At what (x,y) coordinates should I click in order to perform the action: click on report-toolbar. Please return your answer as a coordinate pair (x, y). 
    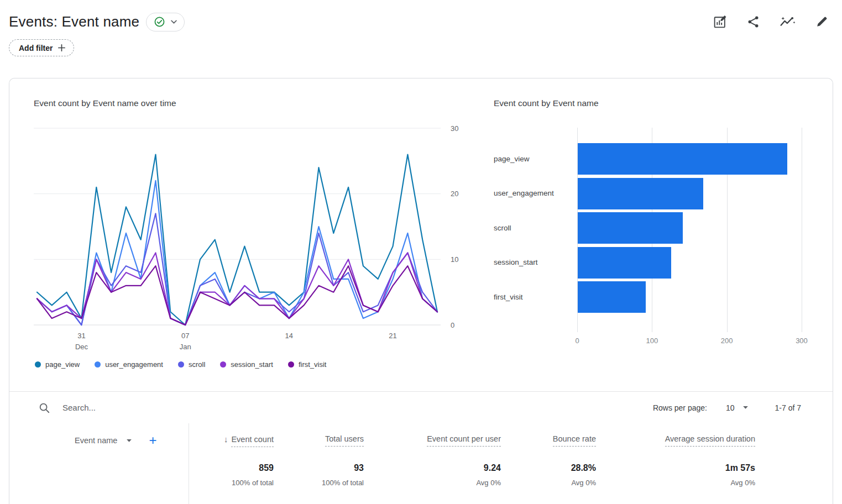
    Looking at the image, I should click on (771, 22).